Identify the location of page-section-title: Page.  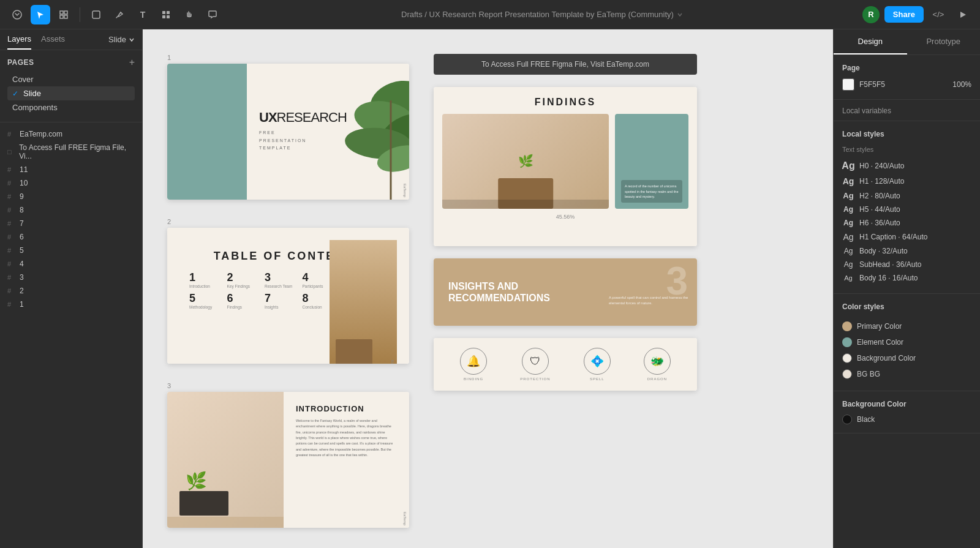
(907, 68).